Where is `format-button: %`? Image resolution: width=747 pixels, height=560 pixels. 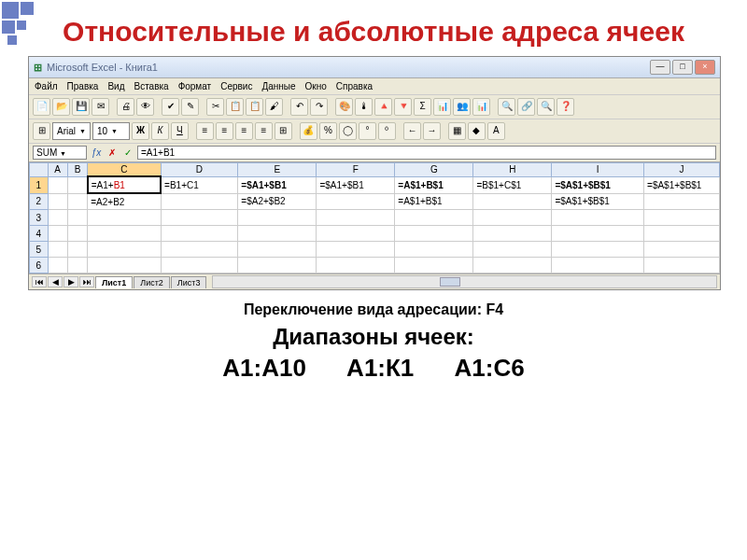 format-button: % is located at coordinates (329, 131).